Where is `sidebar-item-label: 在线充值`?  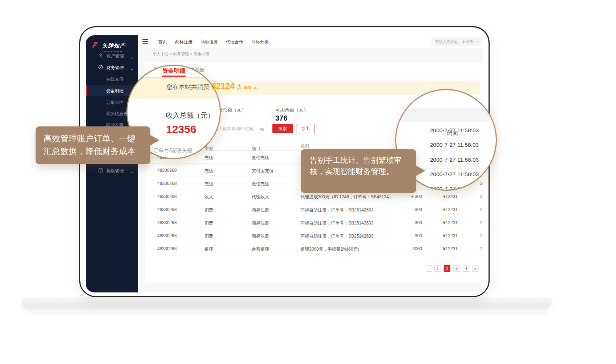
sidebar-item-label: 在线充值 is located at coordinates (115, 79).